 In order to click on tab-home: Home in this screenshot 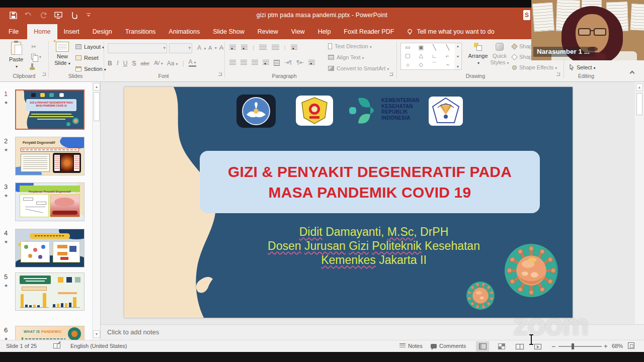, I will do `click(42, 32)`.